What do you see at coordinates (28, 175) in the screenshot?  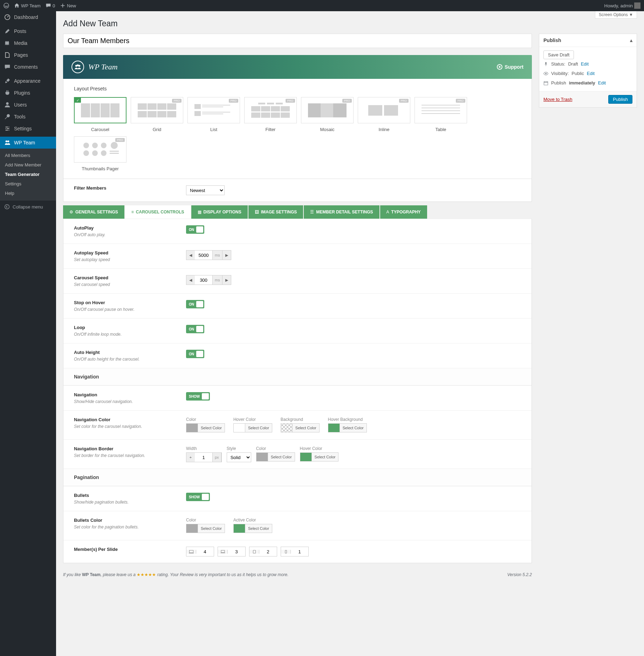 I see `submenu-gen: Team Generator` at bounding box center [28, 175].